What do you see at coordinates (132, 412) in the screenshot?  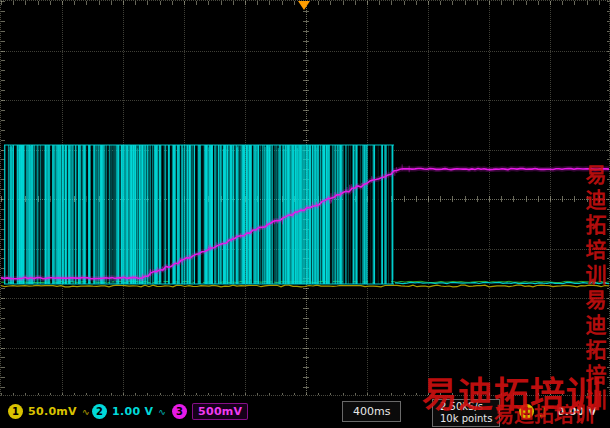 I see `channel-2-scale: 1.00 V` at bounding box center [132, 412].